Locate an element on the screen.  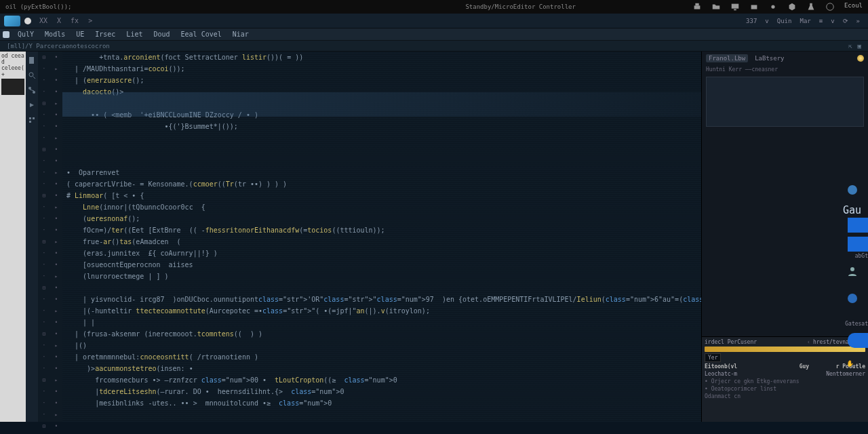
code-line: Coomoler/lccetiacnrNimadncoadctioa(" =er… is located at coordinates (384, 421).